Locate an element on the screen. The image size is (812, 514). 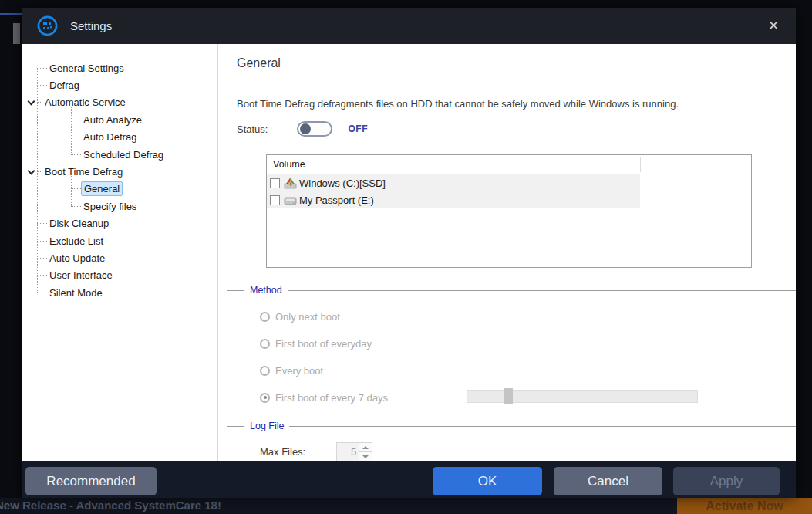
volume-header-label: Volume is located at coordinates (289, 164).